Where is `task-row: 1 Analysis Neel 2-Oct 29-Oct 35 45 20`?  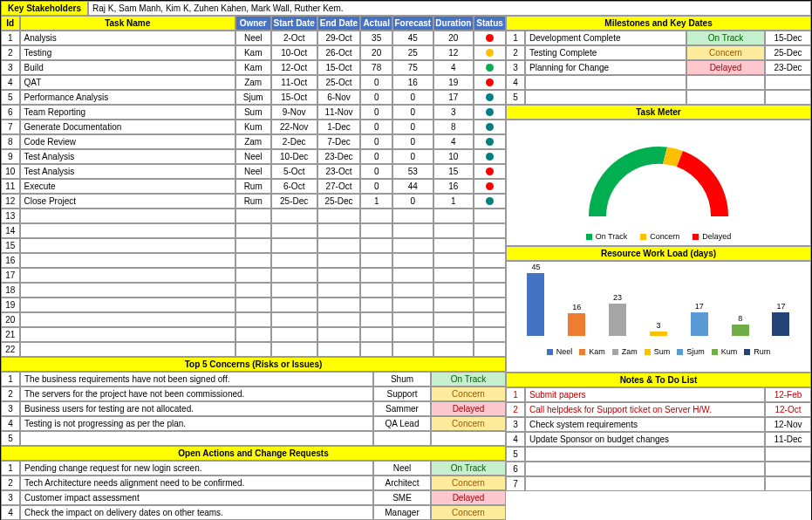 task-row: 1 Analysis Neel 2-Oct 29-Oct 35 45 20 is located at coordinates (253, 38).